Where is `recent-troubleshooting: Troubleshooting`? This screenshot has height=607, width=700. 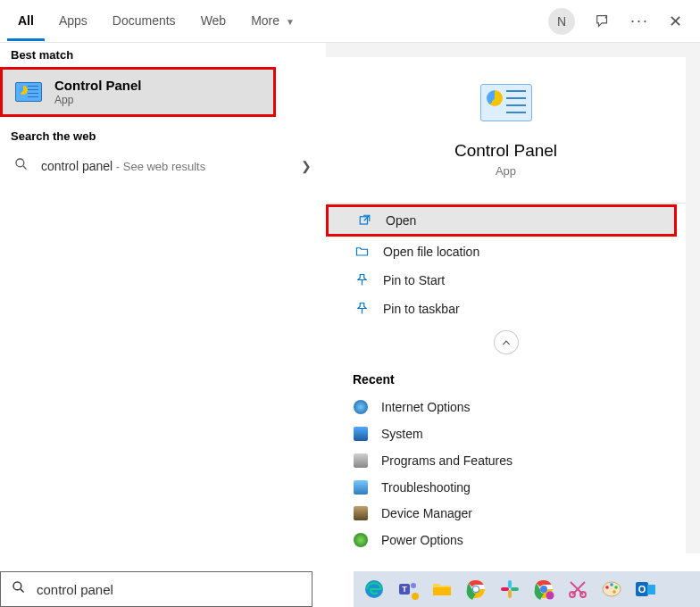 recent-troubleshooting: Troubleshooting is located at coordinates (505, 487).